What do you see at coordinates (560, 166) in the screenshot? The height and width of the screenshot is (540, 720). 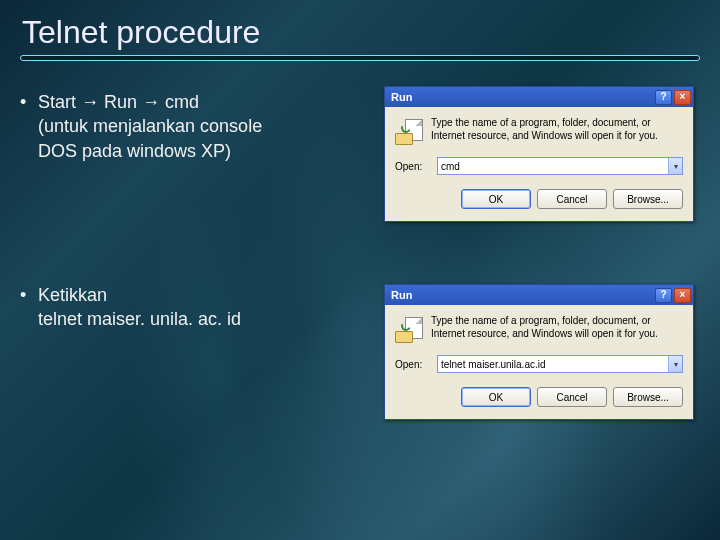 I see `open-input: cmd ▾` at bounding box center [560, 166].